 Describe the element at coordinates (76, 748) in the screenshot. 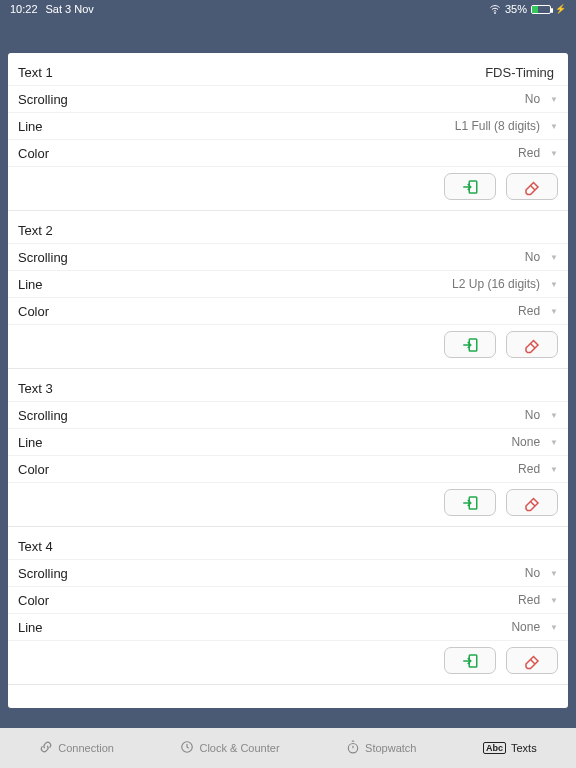

I see `tab-connection: Connection` at that location.